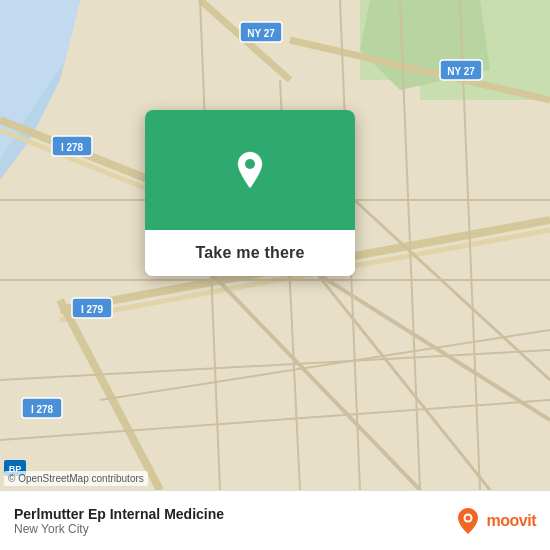 This screenshot has width=550, height=550. Describe the element at coordinates (494, 521) in the screenshot. I see `moovit-logo: moovit` at that location.